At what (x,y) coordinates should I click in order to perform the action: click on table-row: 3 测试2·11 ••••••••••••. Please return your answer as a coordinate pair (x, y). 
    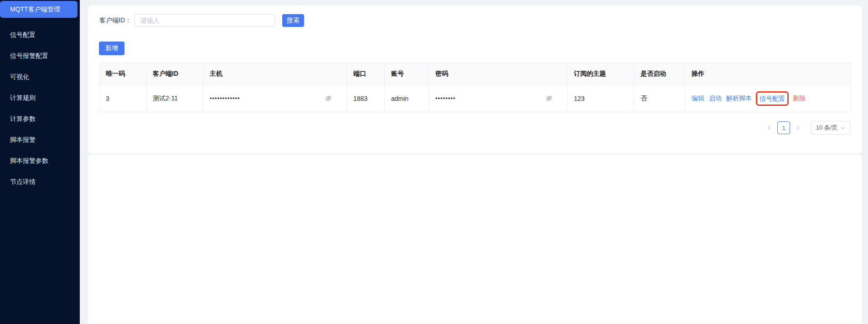
    Looking at the image, I should click on (475, 99).